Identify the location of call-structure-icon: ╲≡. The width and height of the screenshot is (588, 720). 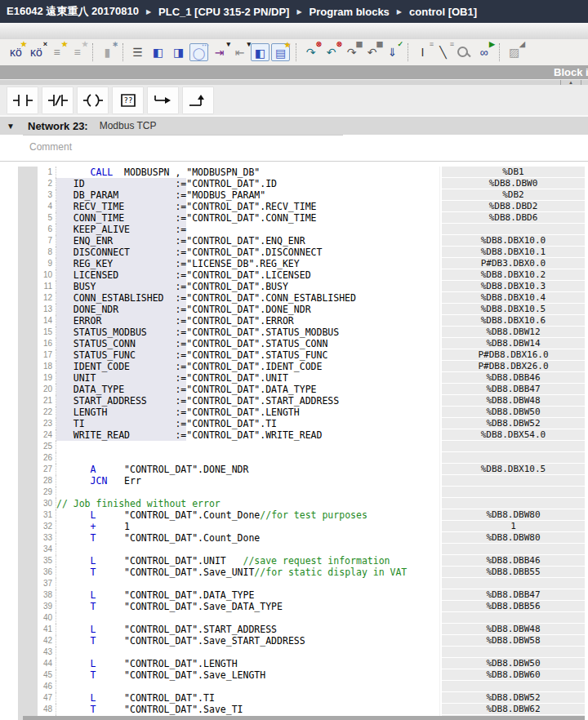
(443, 52).